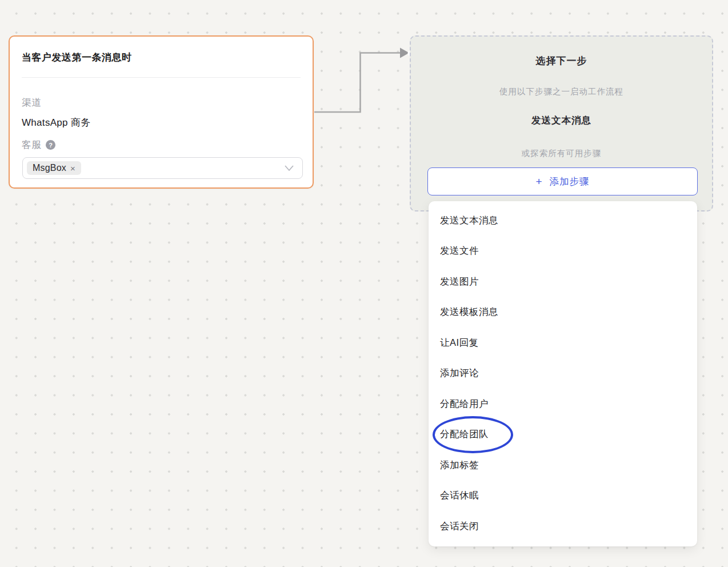 The image size is (728, 567). I want to click on add-step-button: + 添加步骤, so click(562, 182).